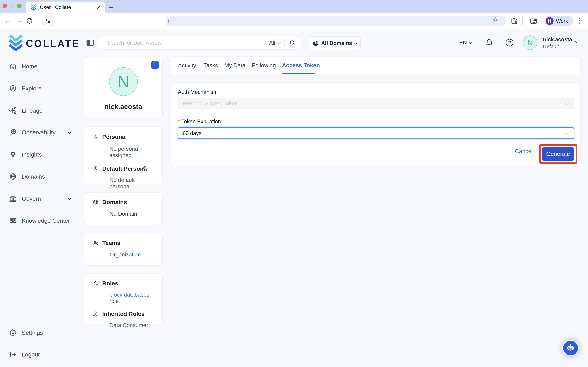  Describe the element at coordinates (550, 21) in the screenshot. I see `browser-profile-avatar: N` at that location.